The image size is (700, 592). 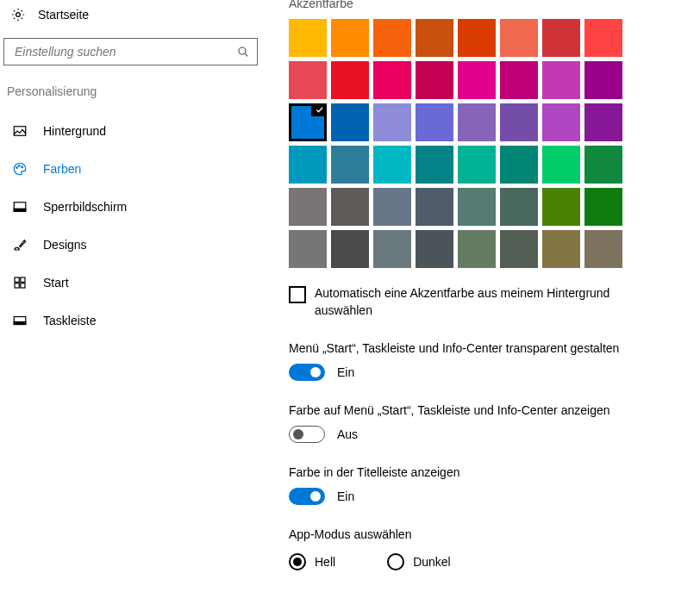 What do you see at coordinates (20, 169) in the screenshot?
I see `palette-icon` at bounding box center [20, 169].